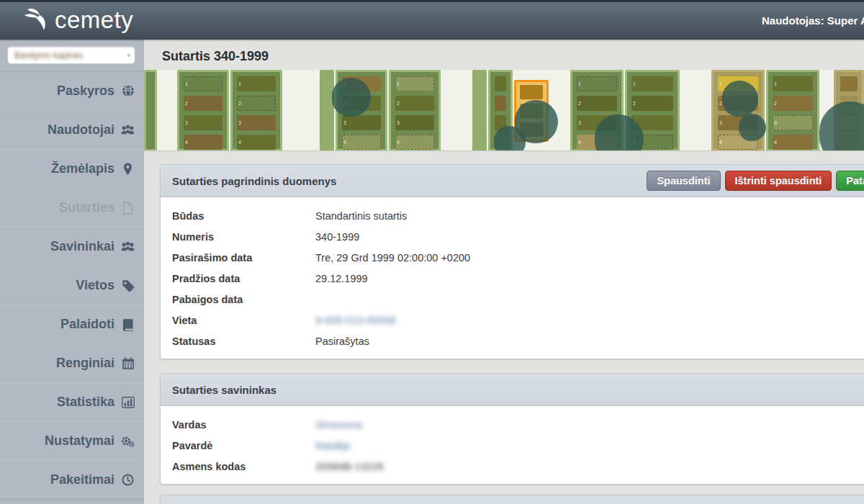 This screenshot has height=504, width=864. What do you see at coordinates (755, 181) in the screenshot?
I see `panel-buttons: Spausdinti Ištrinti spausdinti Pataisyti` at bounding box center [755, 181].